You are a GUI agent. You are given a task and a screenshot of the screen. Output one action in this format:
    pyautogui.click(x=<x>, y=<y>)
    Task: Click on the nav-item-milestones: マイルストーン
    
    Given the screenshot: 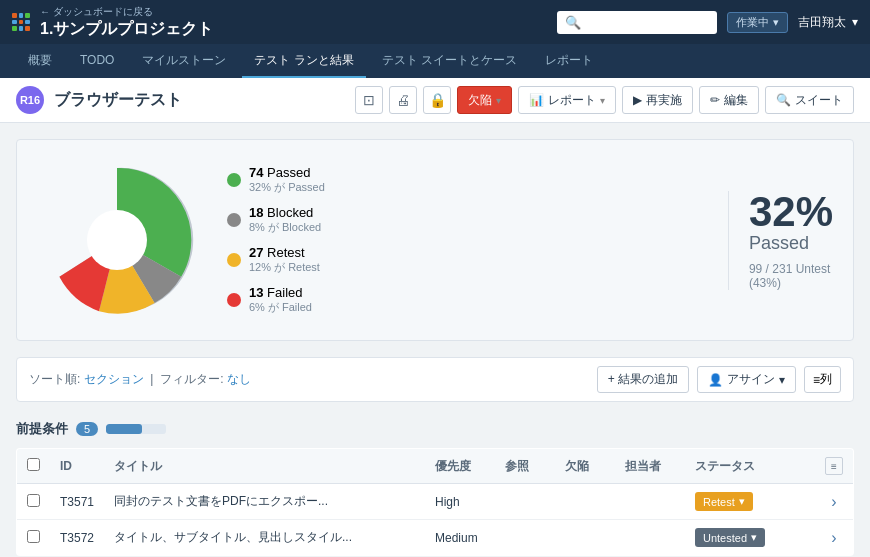 What is the action you would take?
    pyautogui.click(x=184, y=61)
    